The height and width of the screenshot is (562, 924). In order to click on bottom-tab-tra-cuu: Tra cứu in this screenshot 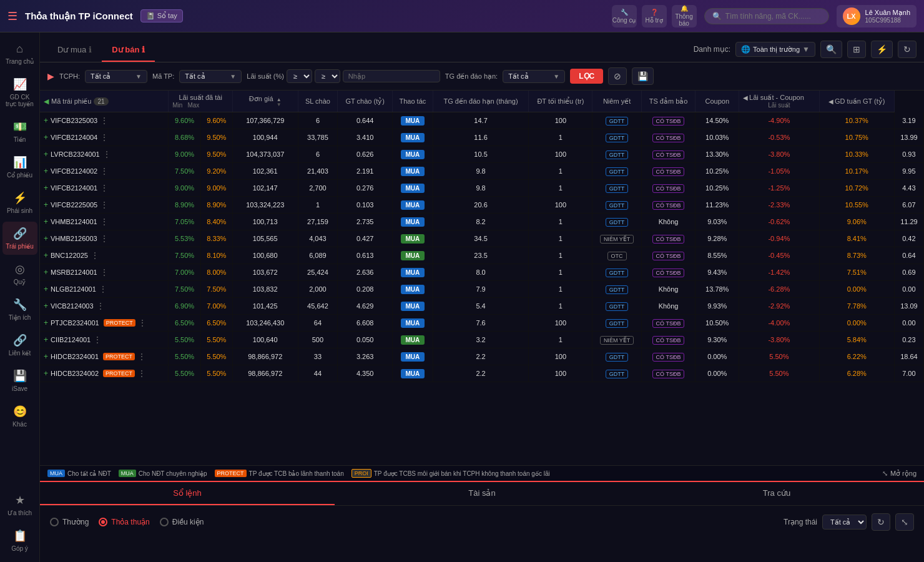, I will do `click(777, 493)`.